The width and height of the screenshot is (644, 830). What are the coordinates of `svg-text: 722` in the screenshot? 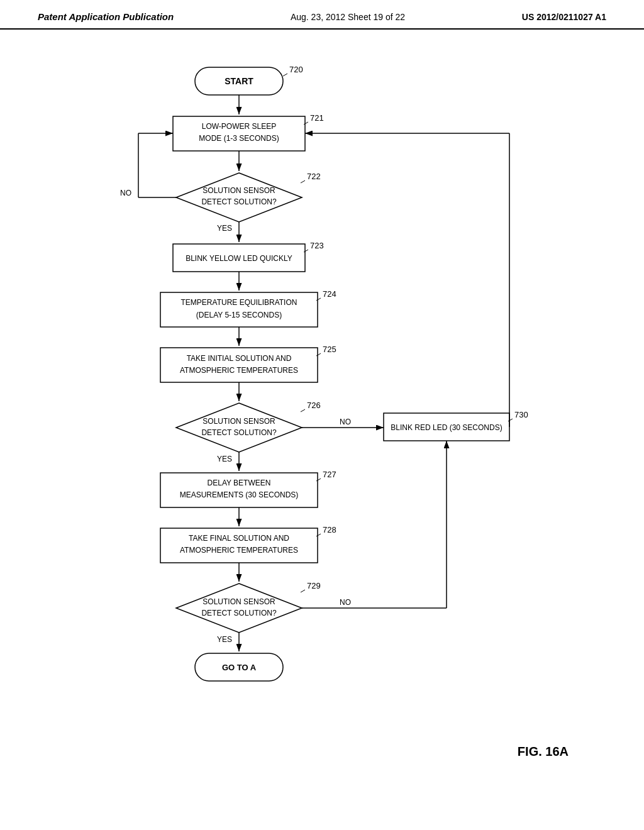 It's located at (314, 176).